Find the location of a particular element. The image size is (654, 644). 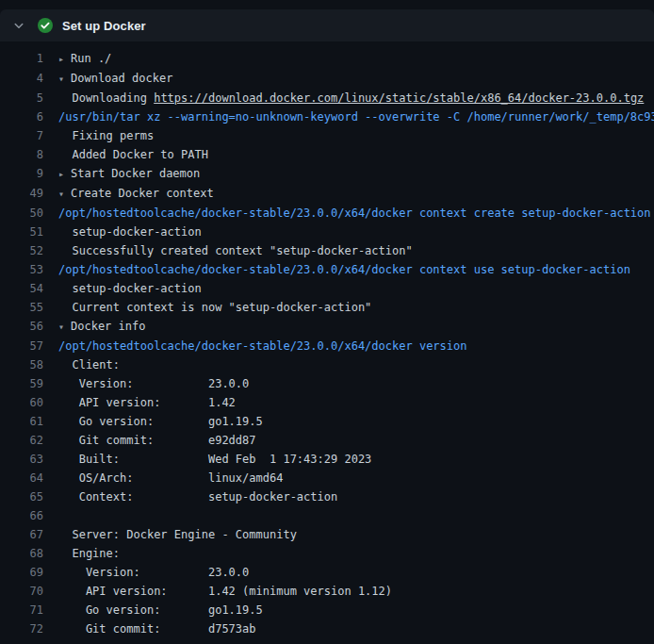

line-content: Successfully created context "setup-dock… is located at coordinates (356, 251).